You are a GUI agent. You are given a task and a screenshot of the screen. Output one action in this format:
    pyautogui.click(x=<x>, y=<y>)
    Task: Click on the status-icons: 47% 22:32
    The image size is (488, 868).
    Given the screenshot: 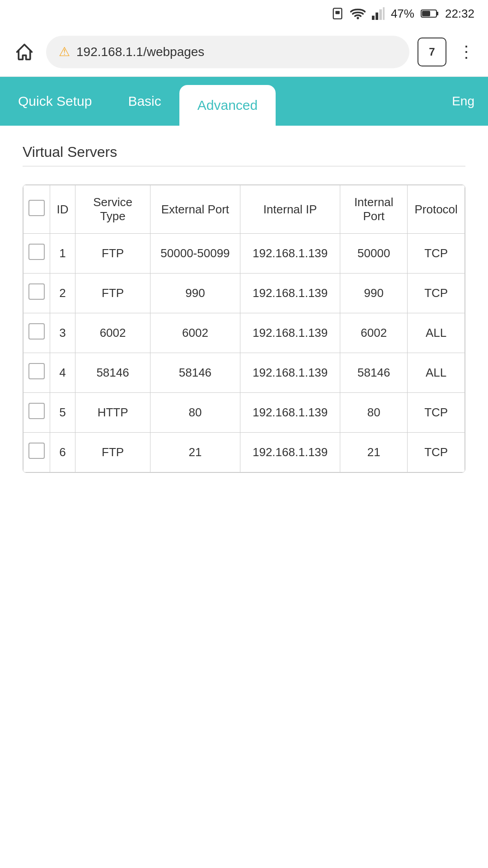 What is the action you would take?
    pyautogui.click(x=403, y=14)
    